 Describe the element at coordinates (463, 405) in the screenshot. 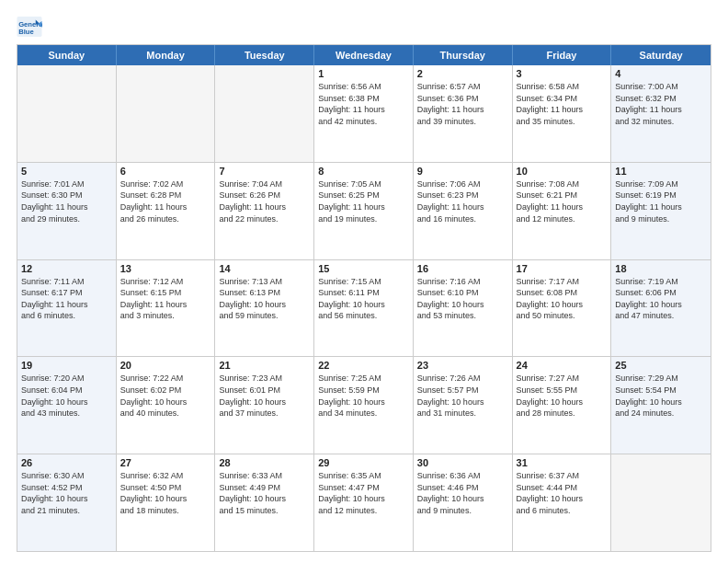

I see `calendar-cell: 23Sunrise: 7:26 AM Sunset: 5:57 PM Dayli…` at that location.